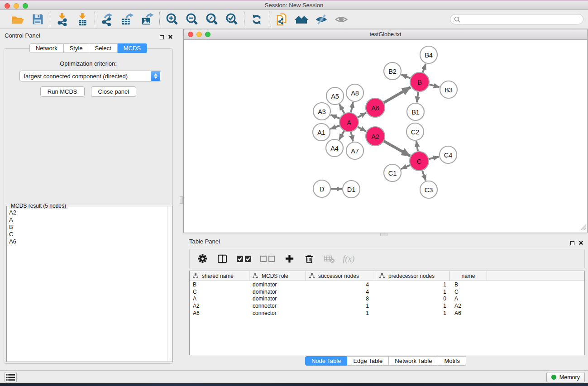 The height and width of the screenshot is (386, 588). I want to click on table-row: Cdominator41C, so click(387, 292).